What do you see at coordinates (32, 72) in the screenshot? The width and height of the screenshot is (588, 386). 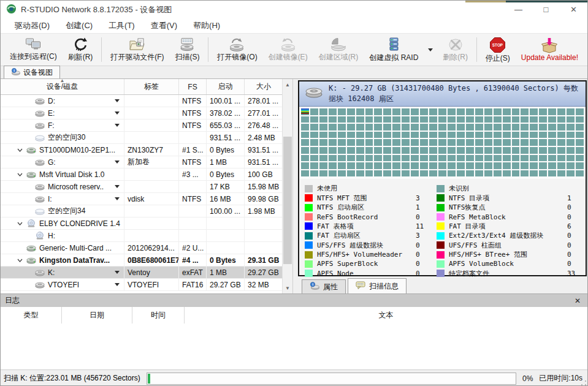 I see `tab-device-view: i 设备视图` at bounding box center [32, 72].